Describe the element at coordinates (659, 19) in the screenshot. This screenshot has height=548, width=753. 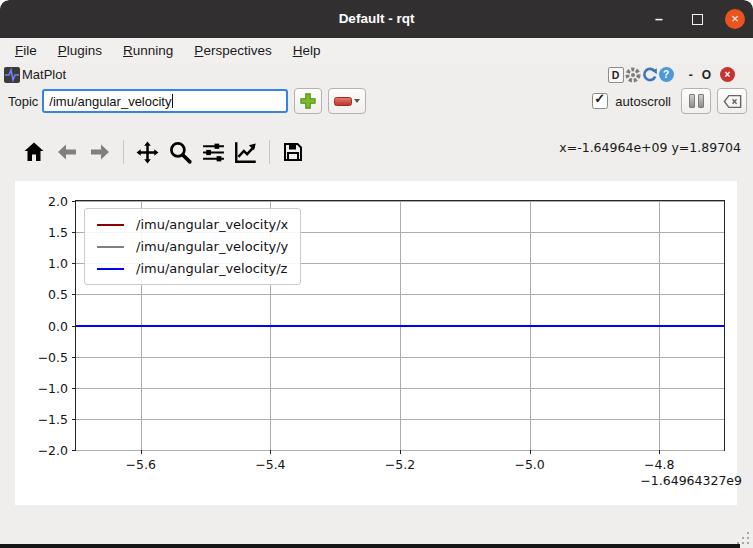
I see `minimize-button: –` at that location.